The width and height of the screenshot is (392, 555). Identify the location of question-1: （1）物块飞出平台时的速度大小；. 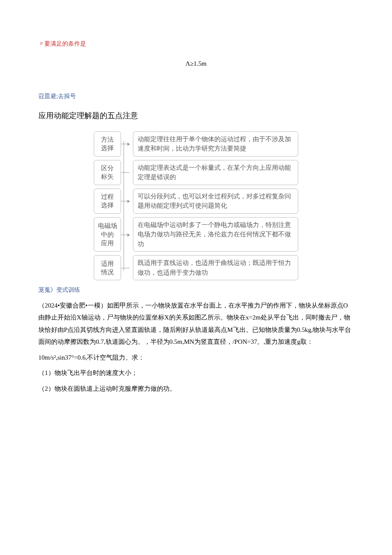
(196, 373).